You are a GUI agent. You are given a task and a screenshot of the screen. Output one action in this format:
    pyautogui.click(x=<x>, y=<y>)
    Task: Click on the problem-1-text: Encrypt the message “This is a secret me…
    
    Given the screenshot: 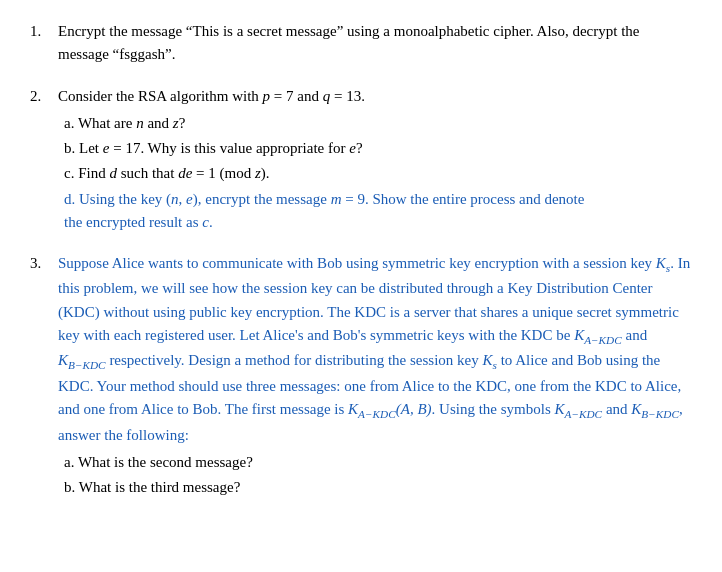 What is the action you would take?
    pyautogui.click(x=348, y=42)
    